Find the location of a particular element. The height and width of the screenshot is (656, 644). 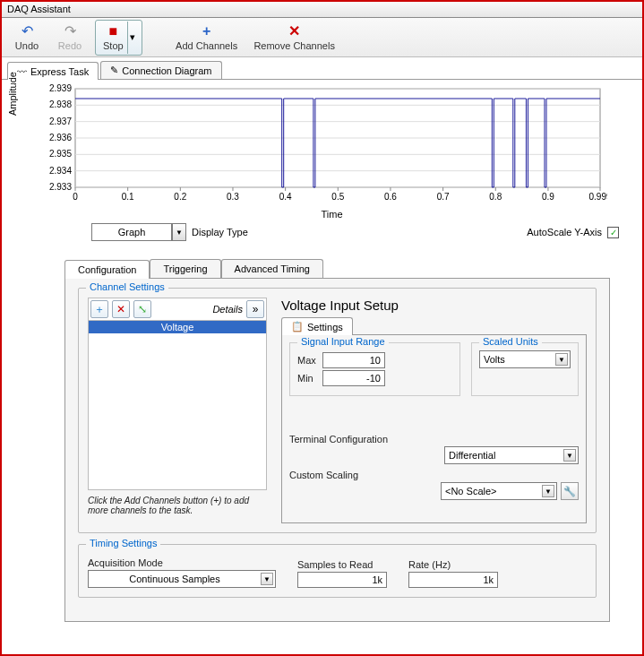

delete-channel-button: ✕ is located at coordinates (121, 309).